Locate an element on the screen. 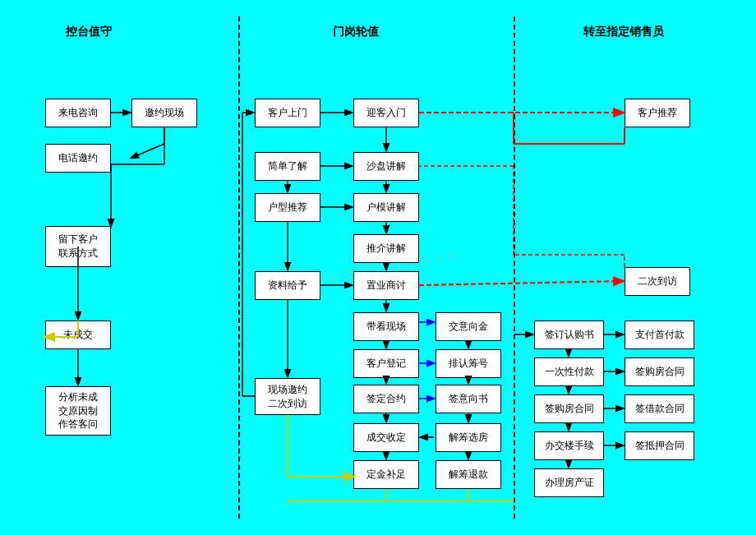 The height and width of the screenshot is (535, 756). box-b27: 客户推荐 is located at coordinates (657, 113).